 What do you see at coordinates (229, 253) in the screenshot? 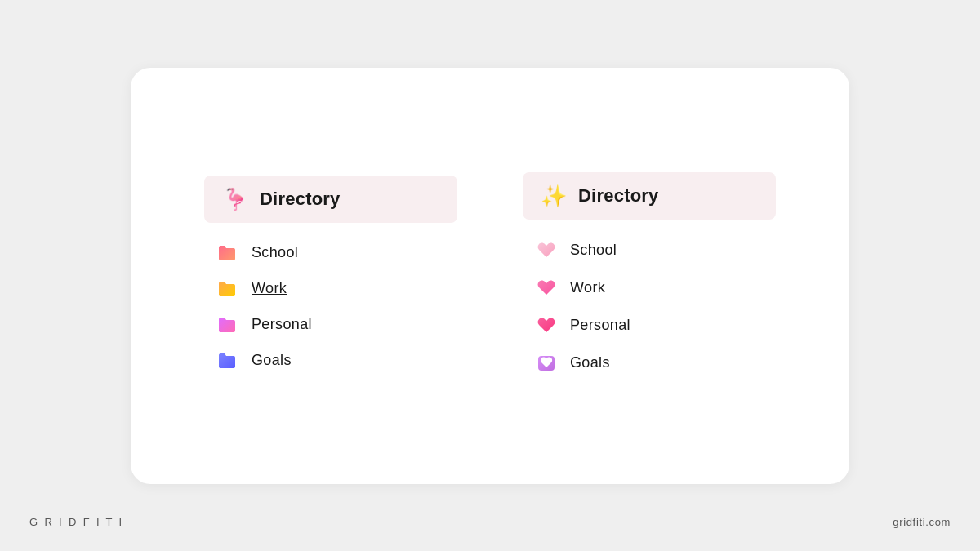
I see `folder-icon-school-left` at bounding box center [229, 253].